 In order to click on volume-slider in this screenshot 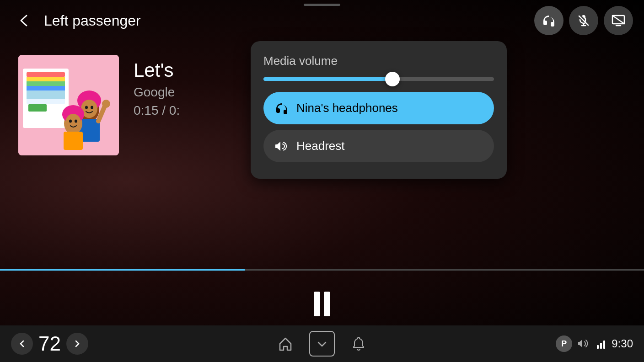, I will do `click(379, 79)`.